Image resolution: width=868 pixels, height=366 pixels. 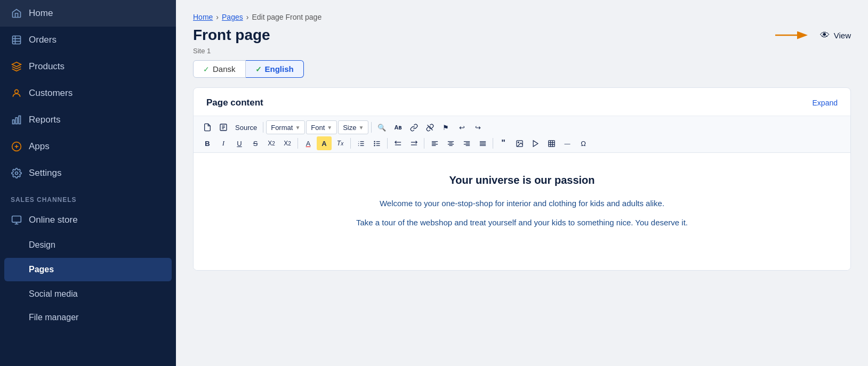 I want to click on sidebar-sub-item-file-manager: File manager, so click(x=88, y=318).